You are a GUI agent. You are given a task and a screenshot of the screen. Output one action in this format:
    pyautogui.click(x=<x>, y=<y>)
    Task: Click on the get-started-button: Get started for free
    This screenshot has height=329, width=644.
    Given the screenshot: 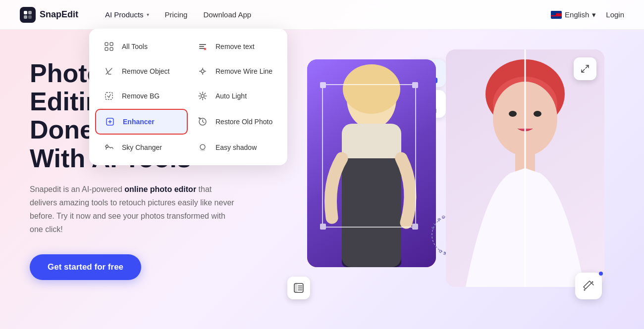 What is the action you would take?
    pyautogui.click(x=85, y=267)
    